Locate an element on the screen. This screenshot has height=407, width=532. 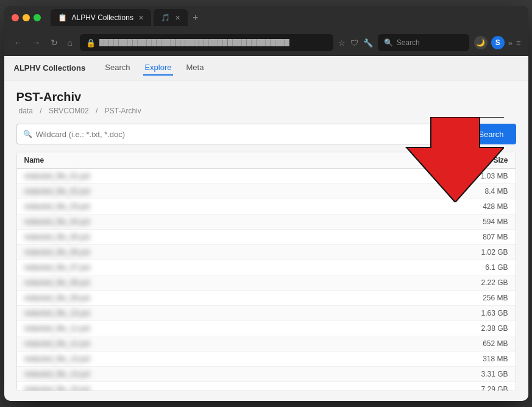
table-row: redacted_file_03.pst 428 MB is located at coordinates (266, 207).